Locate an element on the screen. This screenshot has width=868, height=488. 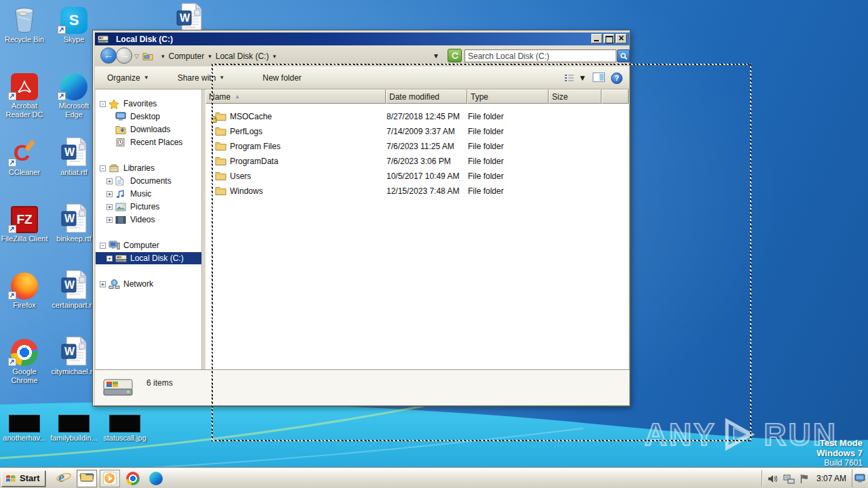
search-box is located at coordinates (540, 56).